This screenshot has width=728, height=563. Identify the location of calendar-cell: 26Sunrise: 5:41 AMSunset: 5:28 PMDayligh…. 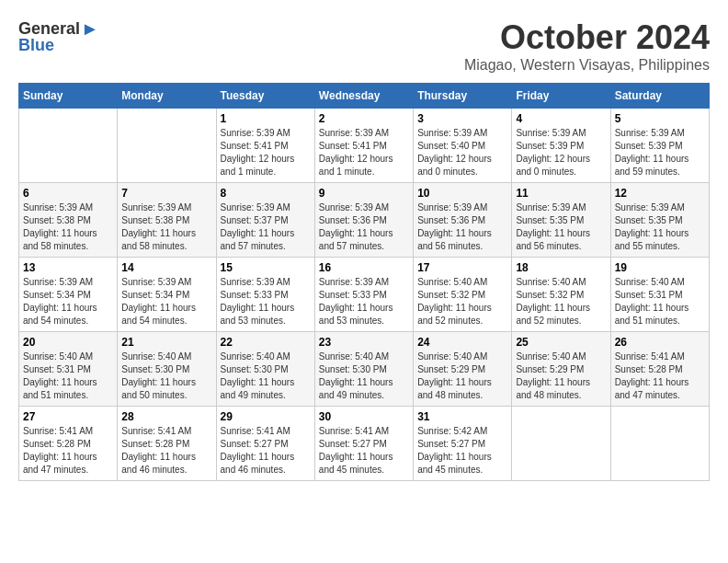
(660, 370).